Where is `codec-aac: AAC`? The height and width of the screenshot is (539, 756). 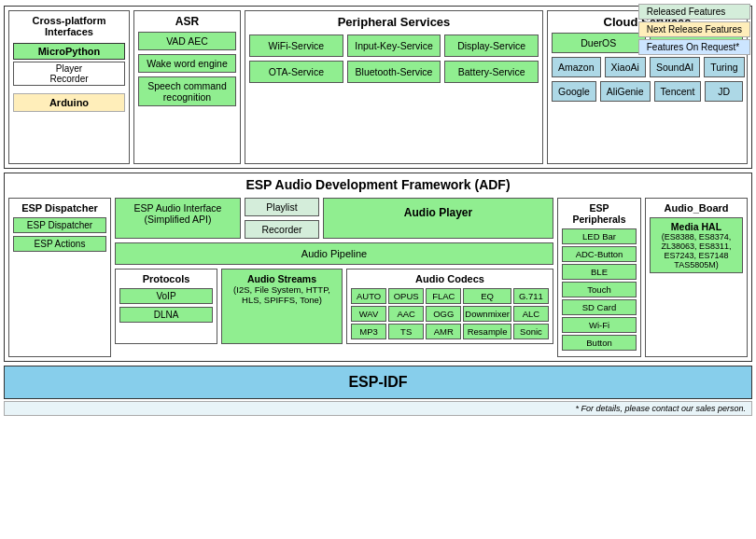
codec-aac: AAC is located at coordinates (406, 313).